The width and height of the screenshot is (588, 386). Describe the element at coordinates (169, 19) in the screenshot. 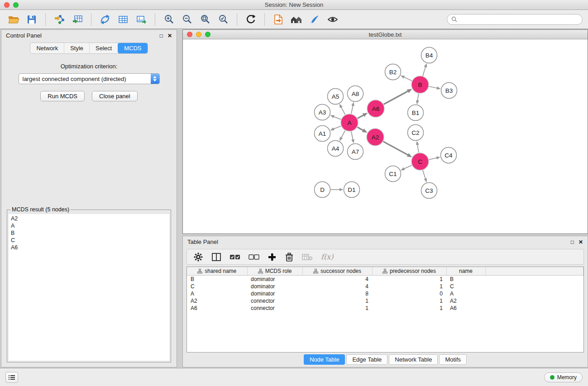

I see `zoom-in-button` at that location.